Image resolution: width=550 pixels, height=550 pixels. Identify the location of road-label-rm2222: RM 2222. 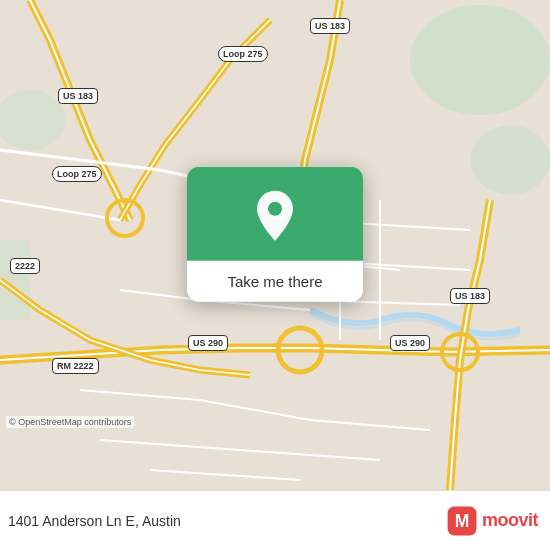
(76, 366).